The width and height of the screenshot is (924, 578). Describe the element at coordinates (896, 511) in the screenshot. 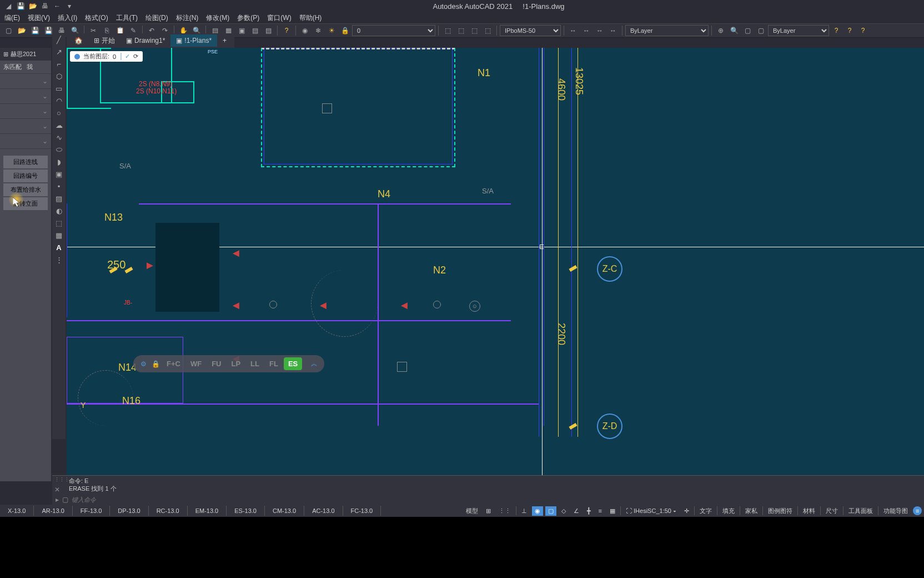

I see `status-nav: 功能导图` at that location.